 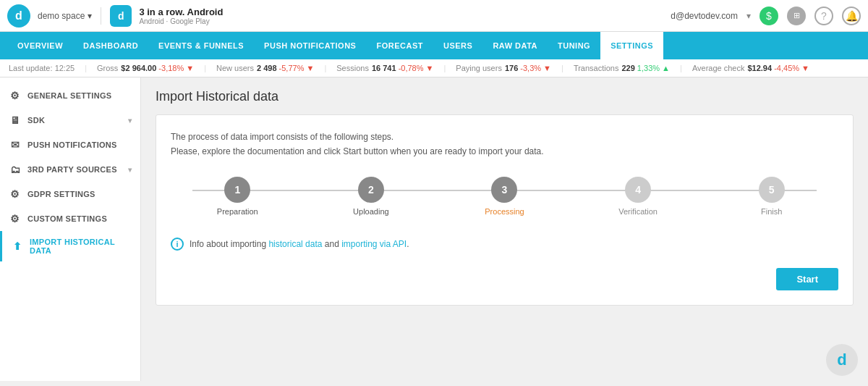 What do you see at coordinates (67, 219) in the screenshot?
I see `sidebar-item-label: CUSTOM SETTINGS` at bounding box center [67, 219].